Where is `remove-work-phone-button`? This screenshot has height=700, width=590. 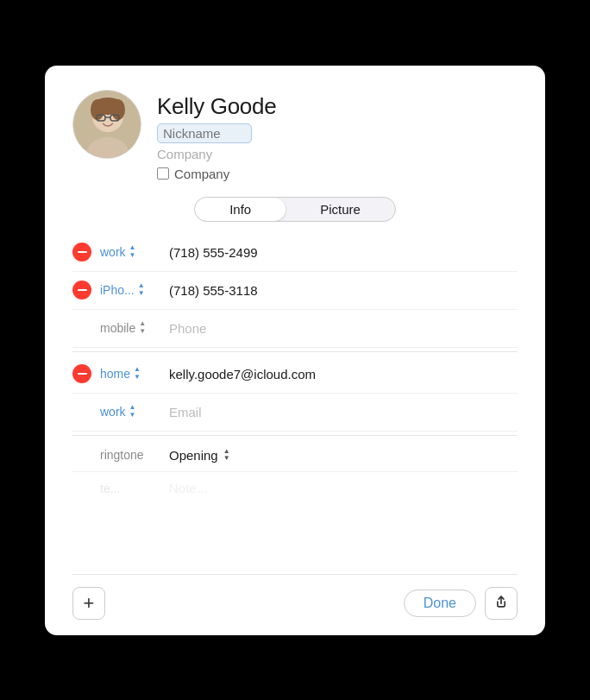
remove-work-phone-button is located at coordinates (82, 252).